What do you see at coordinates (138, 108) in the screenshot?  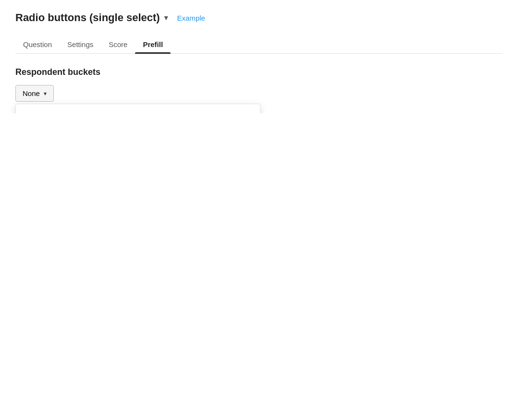 I see `menu-item-none: None` at bounding box center [138, 108].